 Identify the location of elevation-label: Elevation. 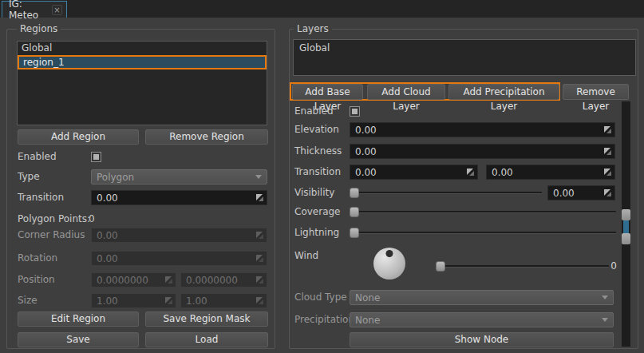
(317, 129).